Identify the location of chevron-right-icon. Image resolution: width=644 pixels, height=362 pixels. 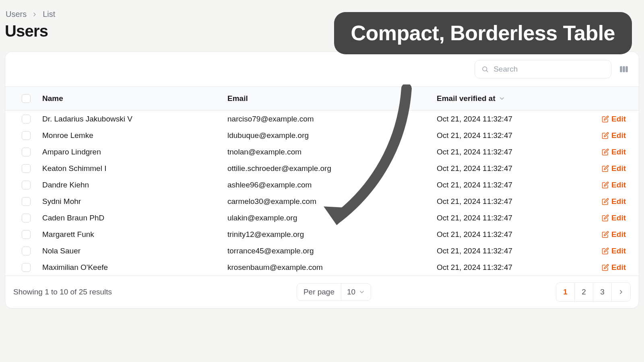
(621, 292).